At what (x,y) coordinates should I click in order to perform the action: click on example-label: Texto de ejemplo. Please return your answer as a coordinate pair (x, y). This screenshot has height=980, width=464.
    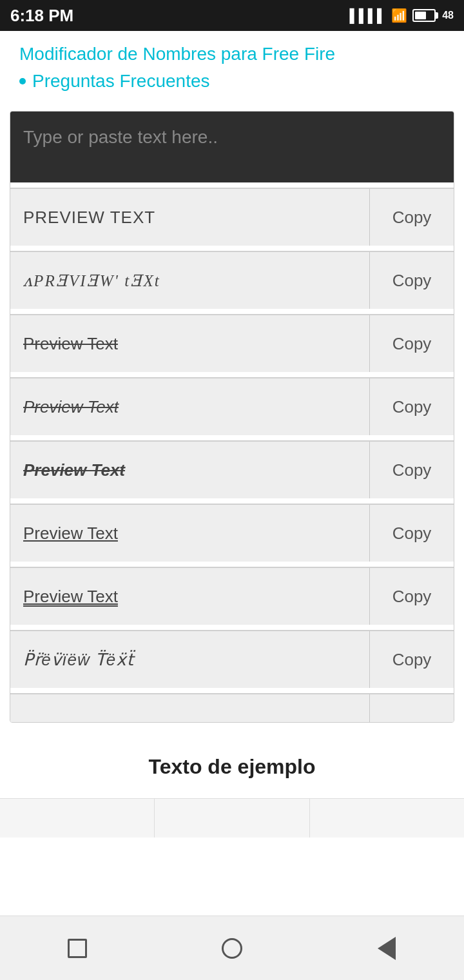
    Looking at the image, I should click on (232, 767).